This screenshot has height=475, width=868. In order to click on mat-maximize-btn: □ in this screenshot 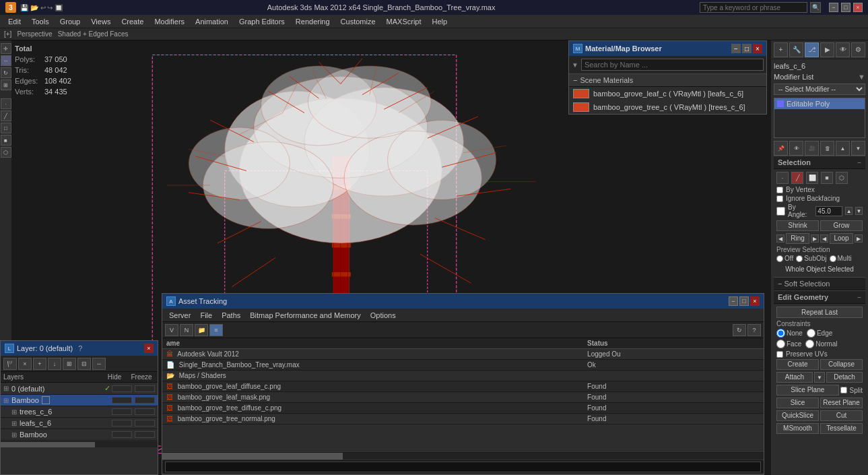, I will do `click(747, 49)`.